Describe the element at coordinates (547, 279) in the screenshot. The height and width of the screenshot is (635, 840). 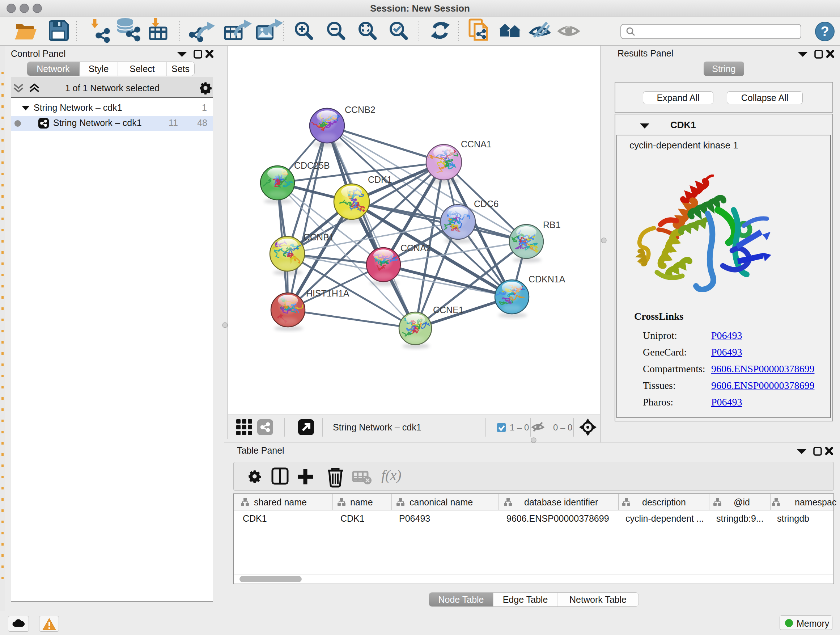
I see `svg-text: CDKN1A` at that location.